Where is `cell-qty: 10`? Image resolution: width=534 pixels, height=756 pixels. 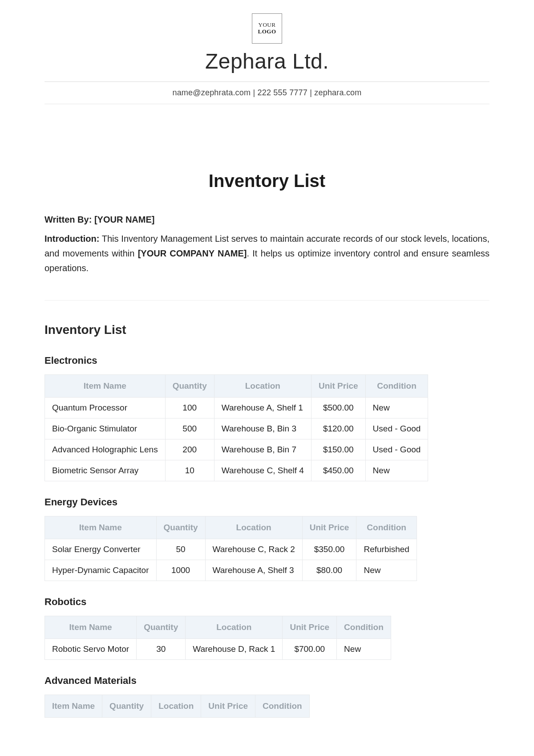
cell-qty: 10 is located at coordinates (190, 471).